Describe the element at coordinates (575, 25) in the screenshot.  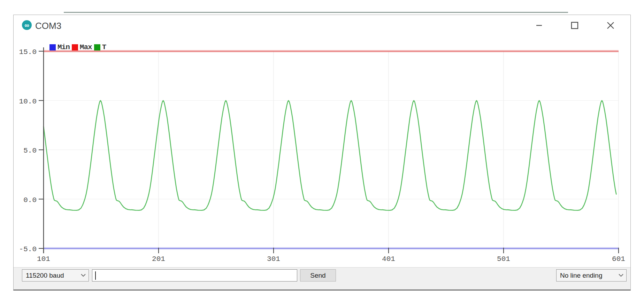
I see `maximize-button` at that location.